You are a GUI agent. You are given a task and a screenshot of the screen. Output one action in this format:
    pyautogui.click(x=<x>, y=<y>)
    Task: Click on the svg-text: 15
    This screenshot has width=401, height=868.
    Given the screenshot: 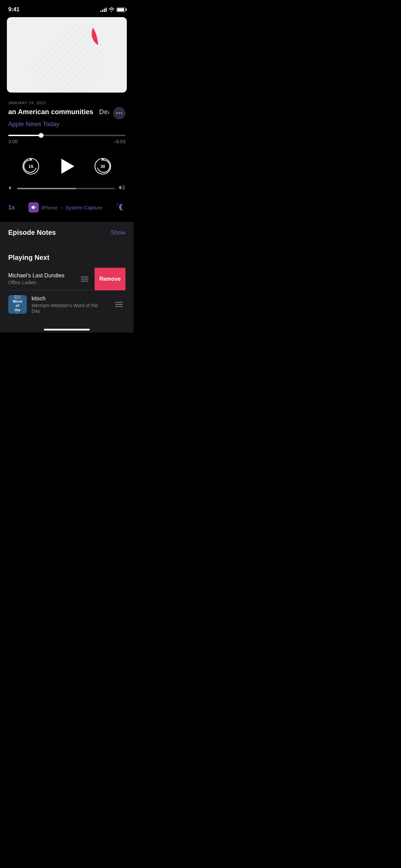 What is the action you would take?
    pyautogui.click(x=31, y=167)
    